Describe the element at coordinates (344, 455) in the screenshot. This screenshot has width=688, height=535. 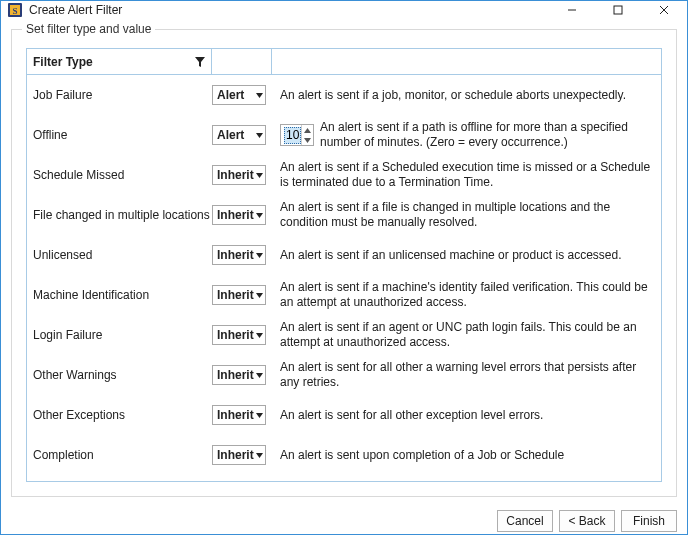
I see `grid-row: CompletionInheritAn alert is sent upon c…` at that location.